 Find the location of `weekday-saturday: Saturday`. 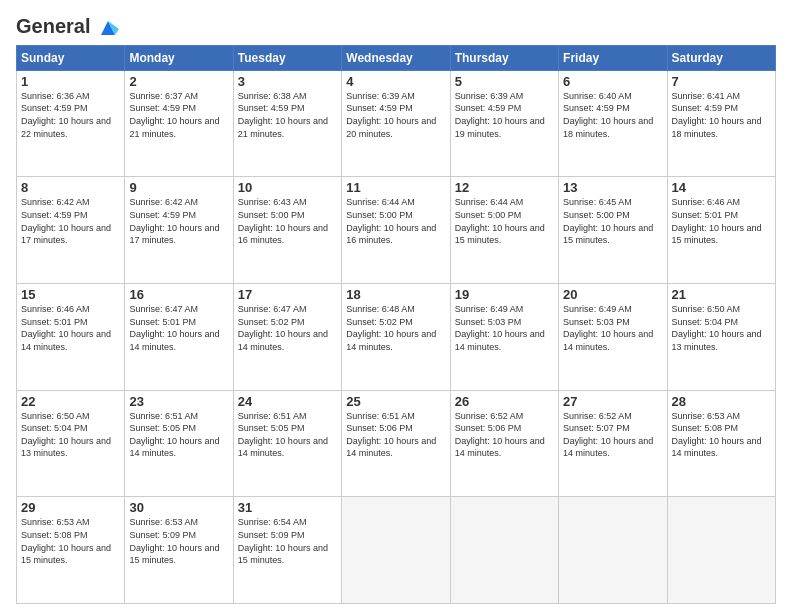

weekday-saturday: Saturday is located at coordinates (721, 58).